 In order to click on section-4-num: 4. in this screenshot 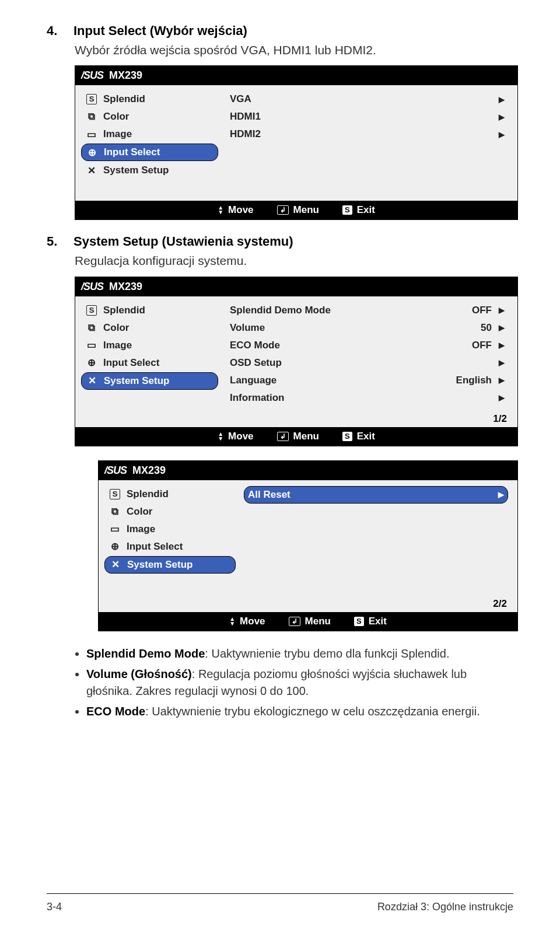, I will do `click(55, 33)`.